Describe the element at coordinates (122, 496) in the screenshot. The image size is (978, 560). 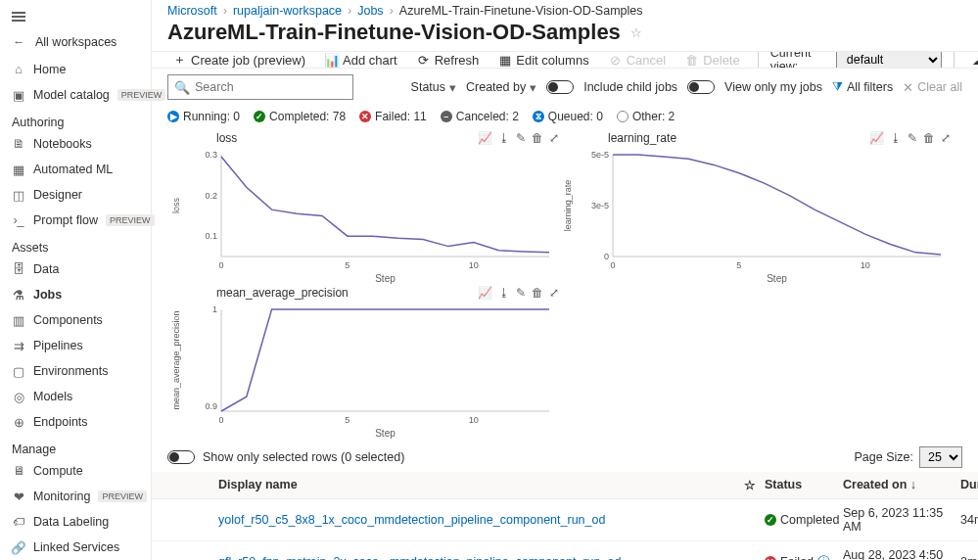
I see `preview-badge: preview` at that location.